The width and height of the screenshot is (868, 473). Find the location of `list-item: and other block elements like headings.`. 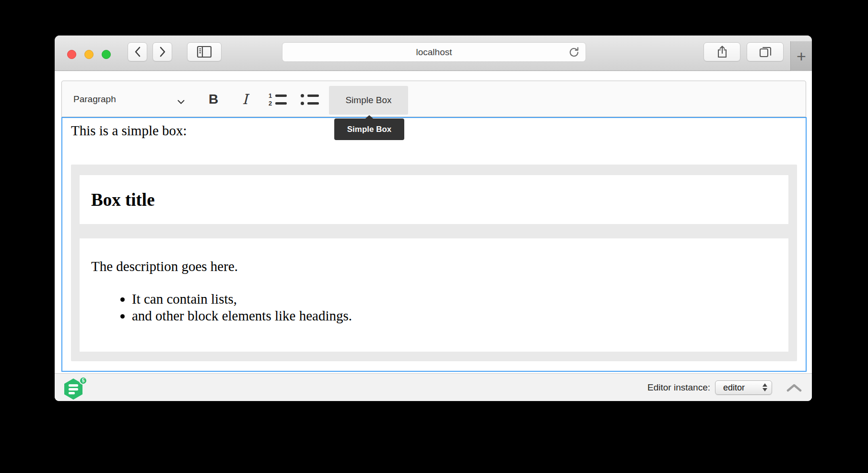

list-item: and other block elements like headings. is located at coordinates (455, 316).